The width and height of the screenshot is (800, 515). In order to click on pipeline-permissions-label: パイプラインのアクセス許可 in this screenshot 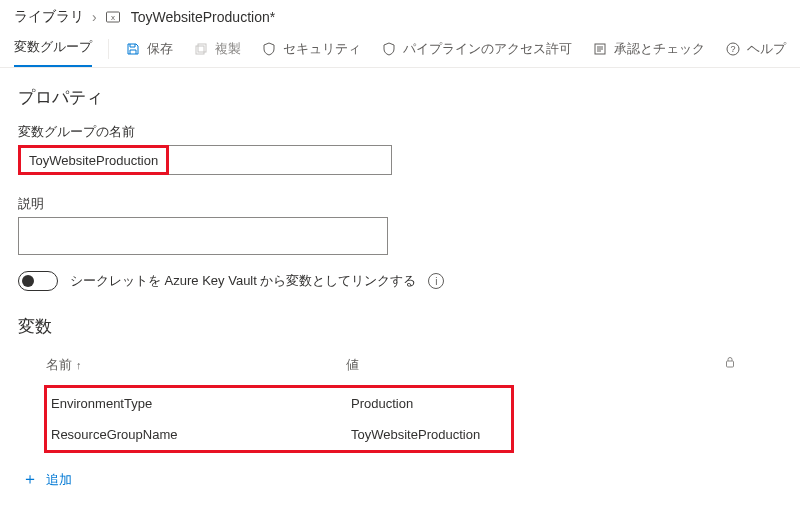, I will do `click(488, 49)`.